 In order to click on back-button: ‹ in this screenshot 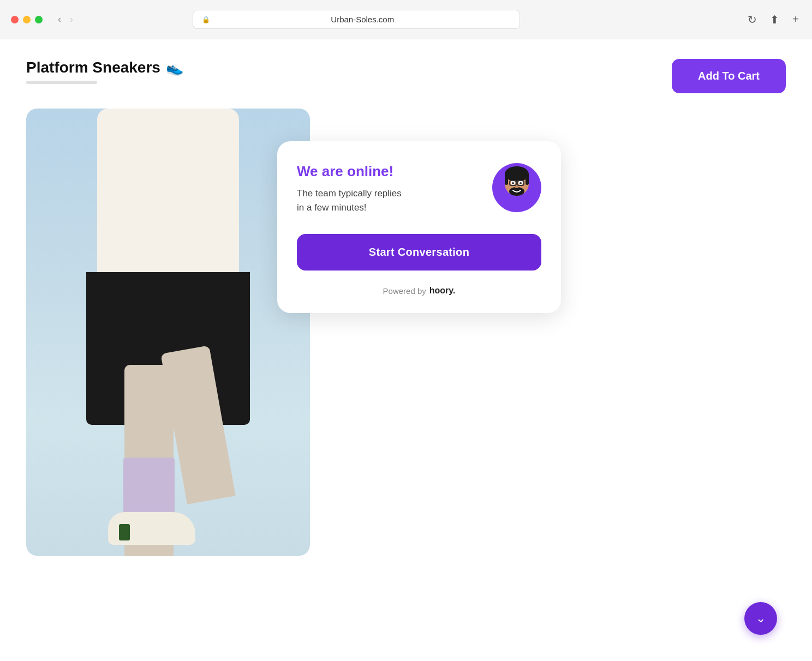, I will do `click(59, 20)`.